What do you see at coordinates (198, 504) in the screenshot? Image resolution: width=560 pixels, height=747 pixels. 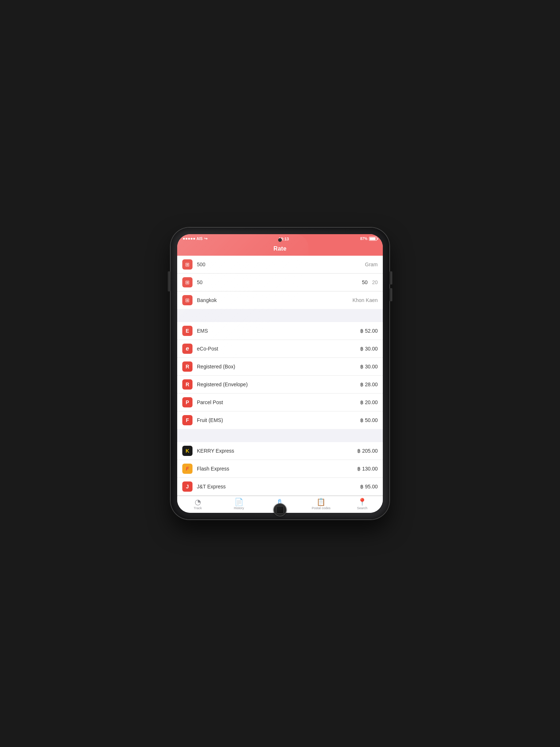 I see `tab-track: ◔ Track` at bounding box center [198, 504].